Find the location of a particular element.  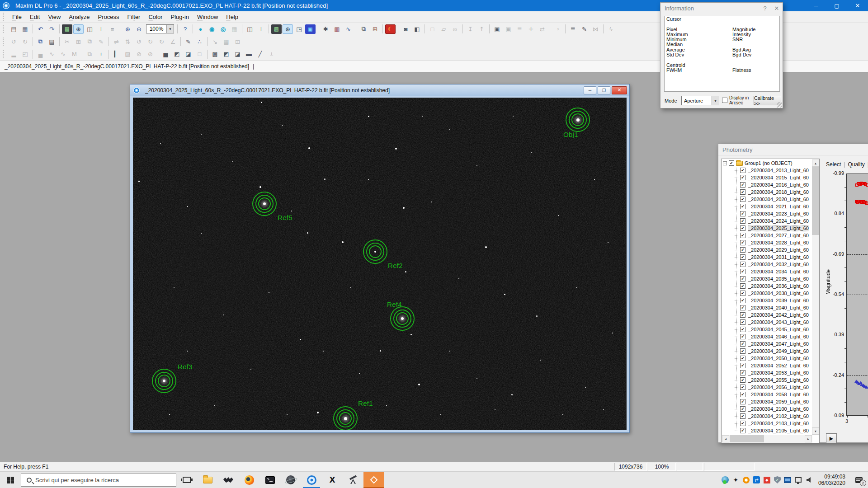

tree-item: ✔_20200304_2039_Light_60 is located at coordinates (767, 300).